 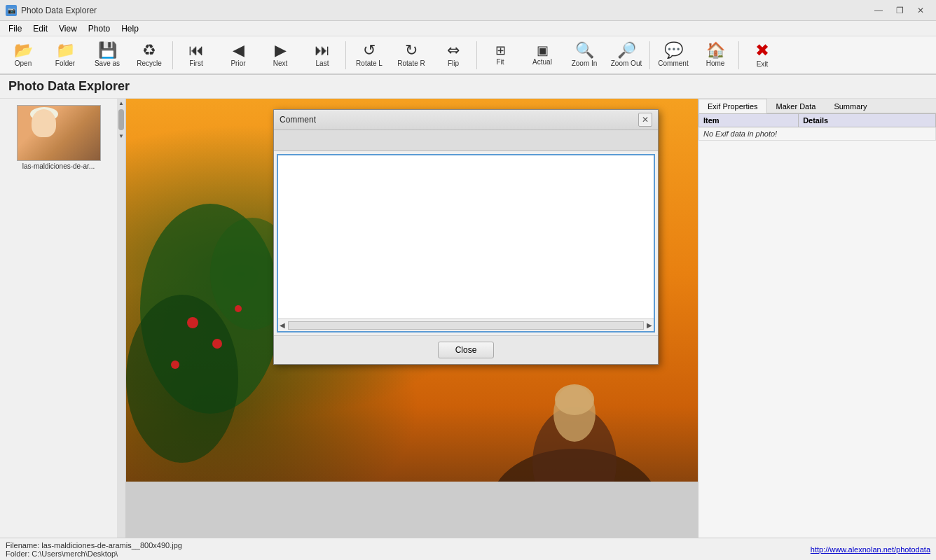 I want to click on folder-label: Folder, so click(x=65, y=63).